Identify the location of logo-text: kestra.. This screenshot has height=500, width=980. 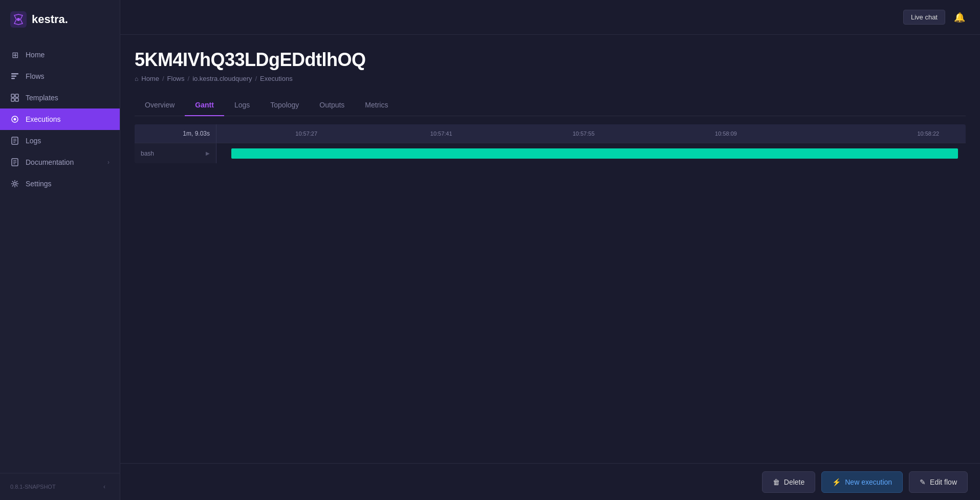
(50, 19).